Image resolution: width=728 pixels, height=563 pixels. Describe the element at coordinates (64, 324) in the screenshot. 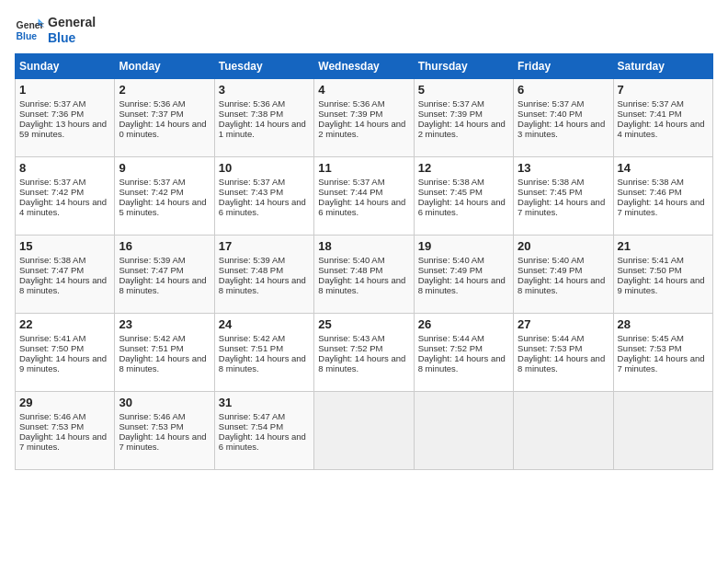

I see `day-number: 22` at that location.